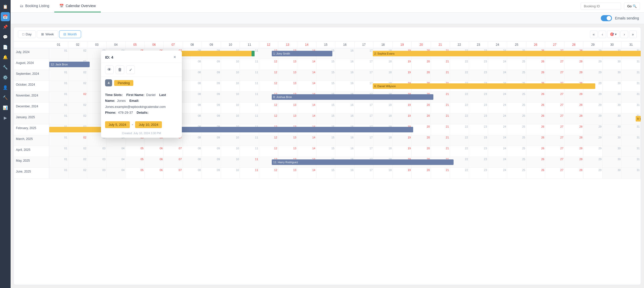  Describe the element at coordinates (574, 64) in the screenshot. I see `cell-aug-28: 28` at that location.